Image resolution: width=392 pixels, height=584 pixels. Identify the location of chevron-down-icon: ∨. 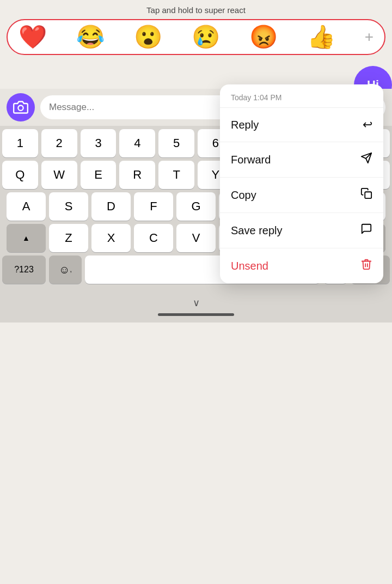
(196, 303).